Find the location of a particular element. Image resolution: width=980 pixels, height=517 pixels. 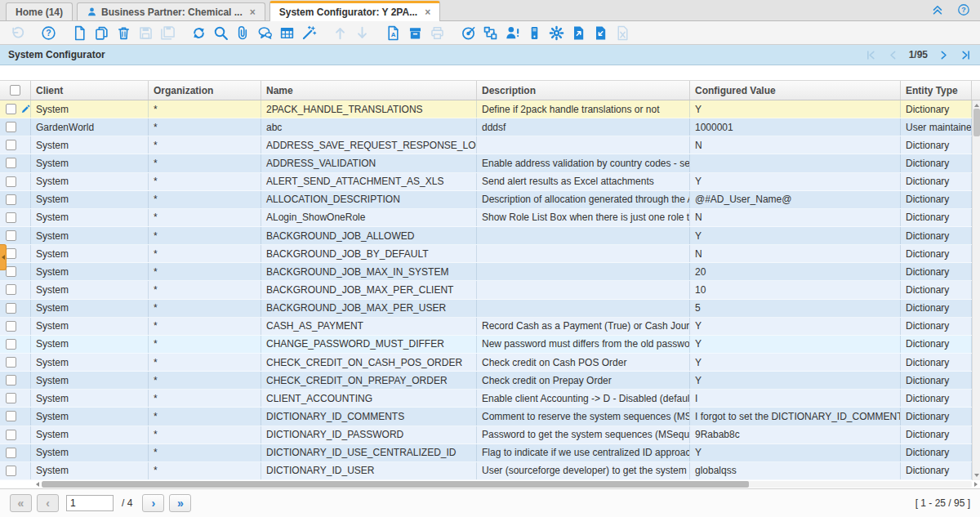

cell-name: CLIENT_ACCOUNTING is located at coordinates (369, 399).